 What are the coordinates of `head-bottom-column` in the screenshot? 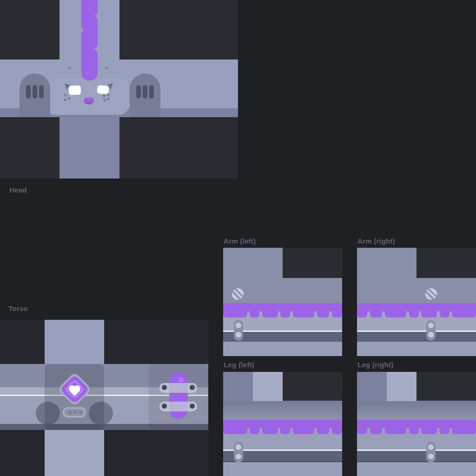 It's located at (89, 148).